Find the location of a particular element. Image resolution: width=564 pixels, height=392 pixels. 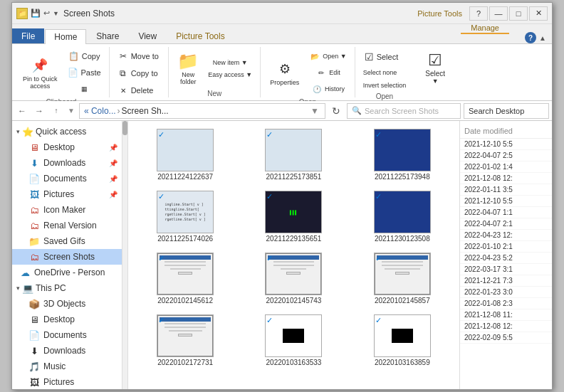

title-bar: 📁 💾 ↩ ▼ Screen Shots Picture Tools ? — □… is located at coordinates (282, 14).